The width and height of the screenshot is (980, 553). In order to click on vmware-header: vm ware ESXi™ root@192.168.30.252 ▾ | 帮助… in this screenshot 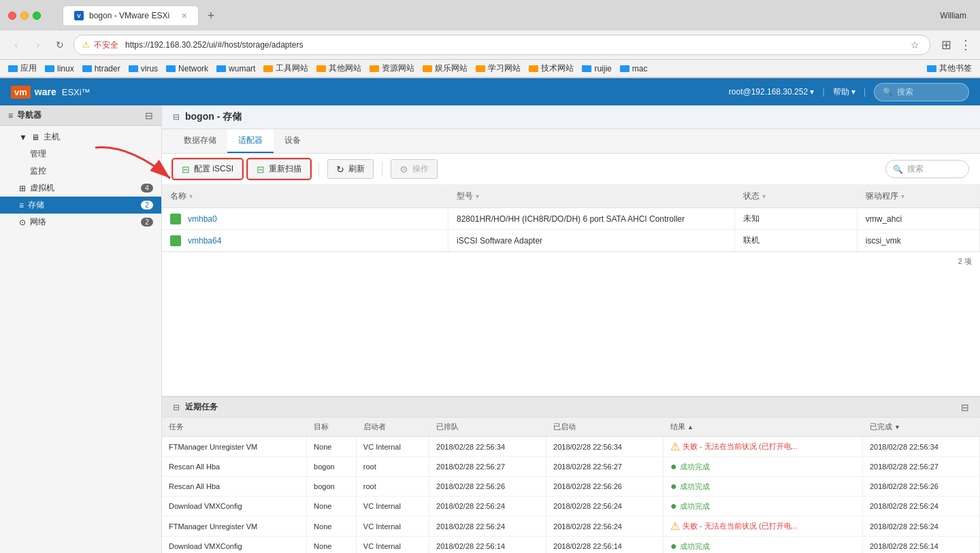, I will do `click(490, 92)`.